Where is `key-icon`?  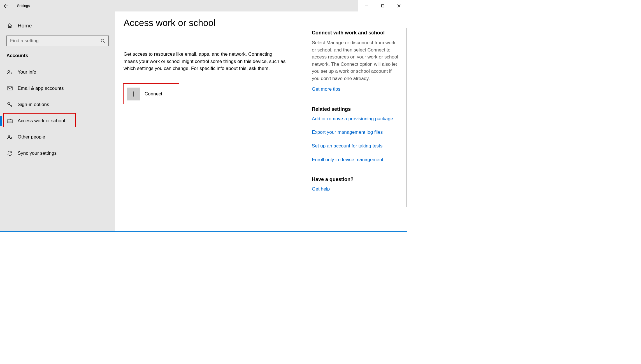 key-icon is located at coordinates (10, 105).